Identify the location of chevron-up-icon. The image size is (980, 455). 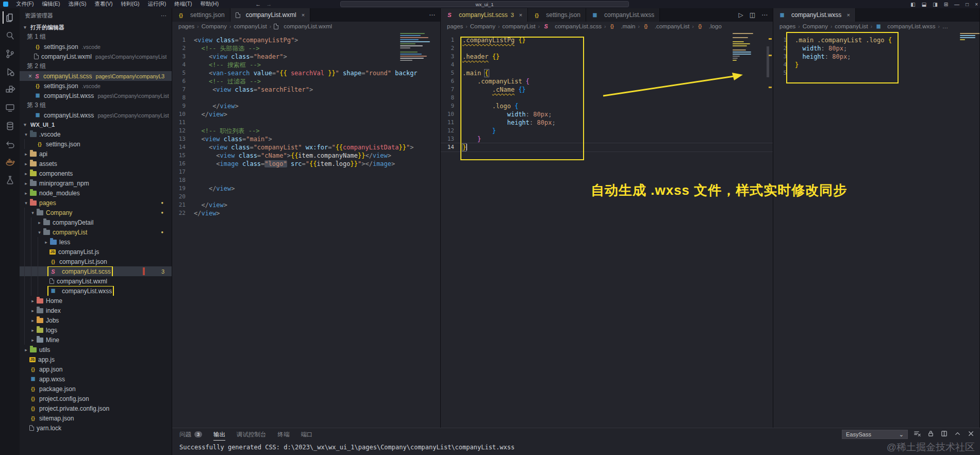
(958, 434).